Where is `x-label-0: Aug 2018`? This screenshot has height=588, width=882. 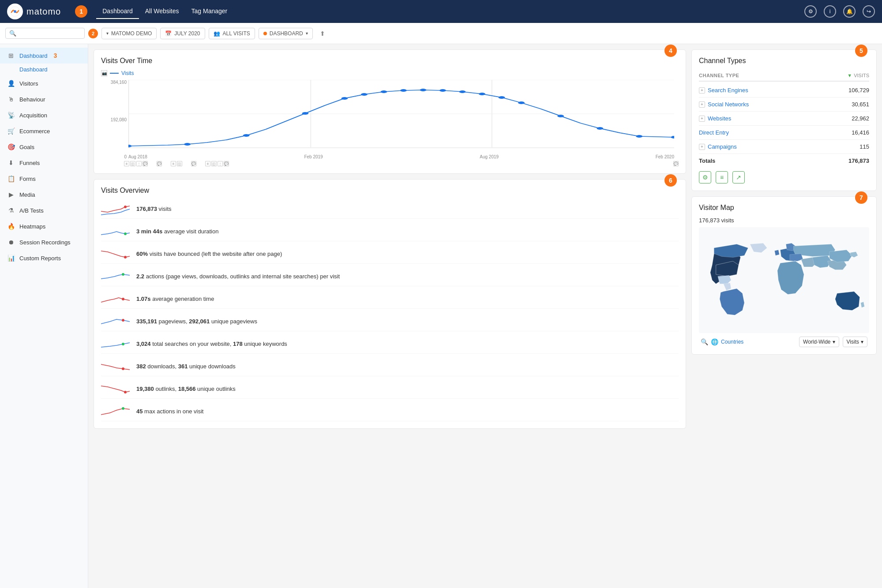 x-label-0: Aug 2018 is located at coordinates (138, 157).